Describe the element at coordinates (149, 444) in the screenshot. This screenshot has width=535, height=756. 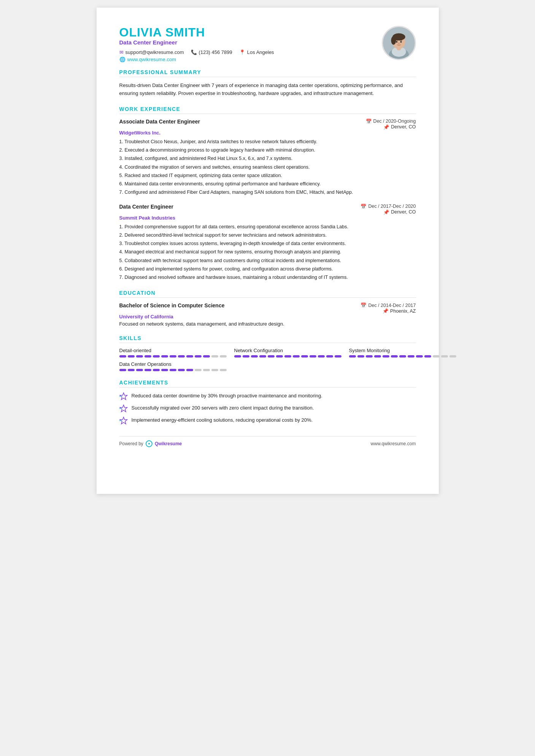
I see `qwikresume-logo-icon` at that location.